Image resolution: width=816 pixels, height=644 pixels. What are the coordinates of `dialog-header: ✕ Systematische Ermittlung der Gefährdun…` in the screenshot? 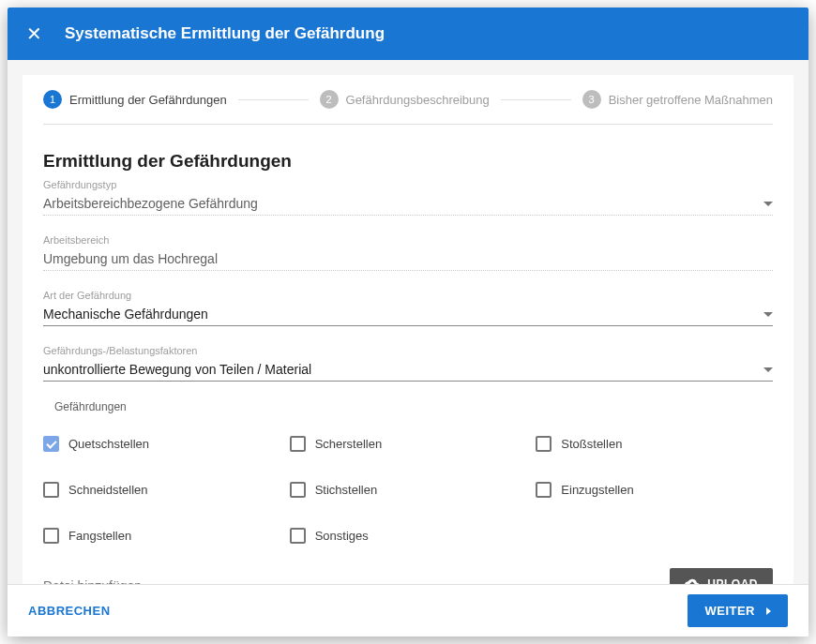 It's located at (408, 34).